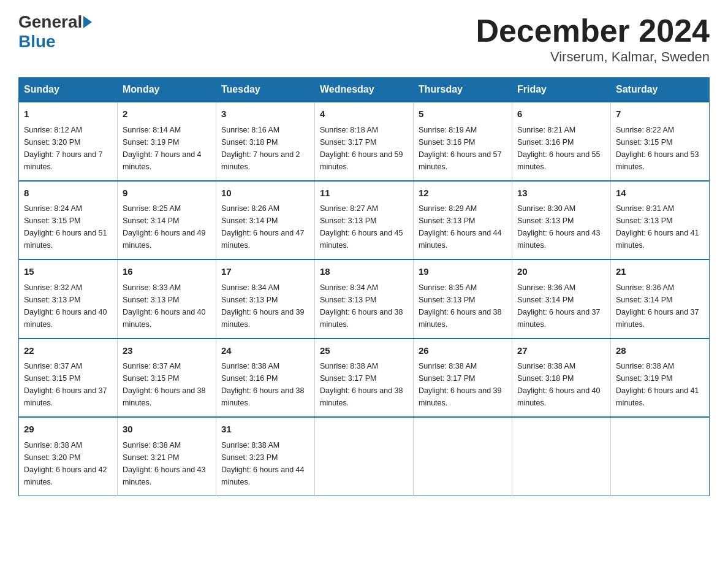 This screenshot has width=728, height=563. Describe the element at coordinates (658, 148) in the screenshot. I see `day-info: Sunrise: 8:22 AMSunset: 3:15 PMDaylight:…` at that location.